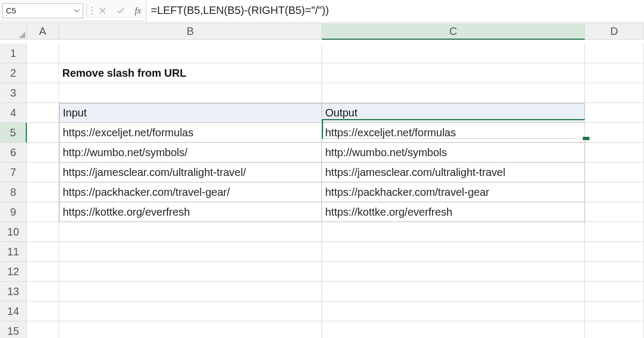  What do you see at coordinates (43, 54) in the screenshot?
I see `cell-a1` at bounding box center [43, 54].